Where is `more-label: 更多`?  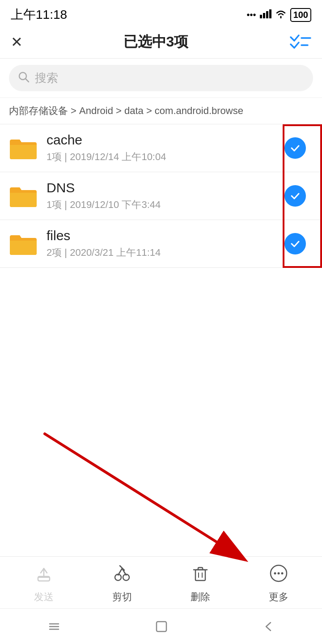 more-label: 更多 is located at coordinates (279, 597).